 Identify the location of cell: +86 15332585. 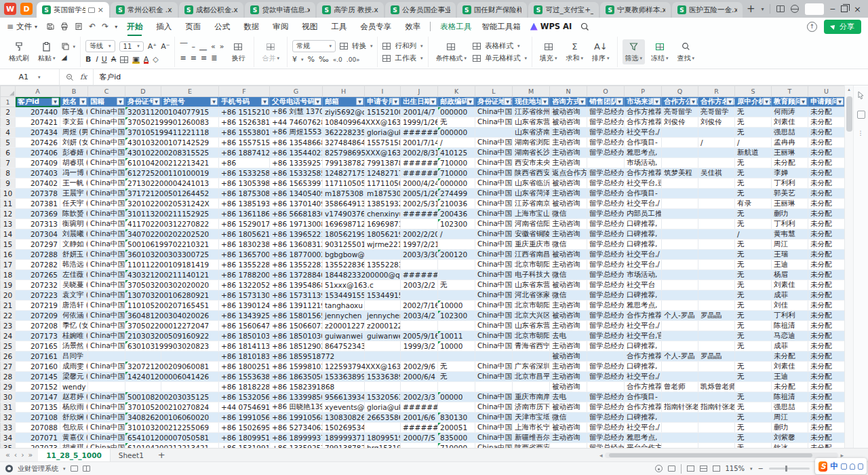
(244, 174).